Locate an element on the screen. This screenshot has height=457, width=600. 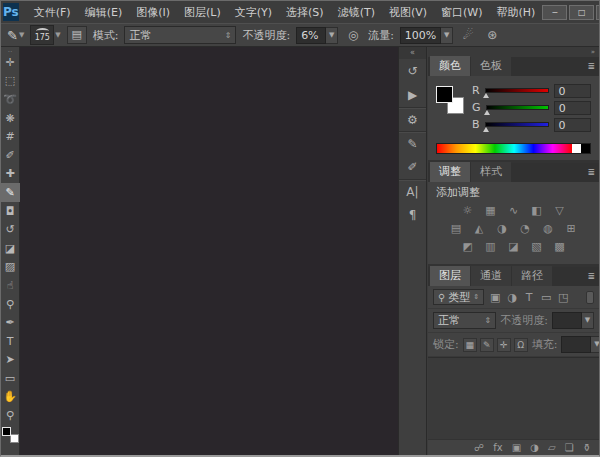
layer-blend-mode-select: 正常 ⇕ is located at coordinates (464, 320).